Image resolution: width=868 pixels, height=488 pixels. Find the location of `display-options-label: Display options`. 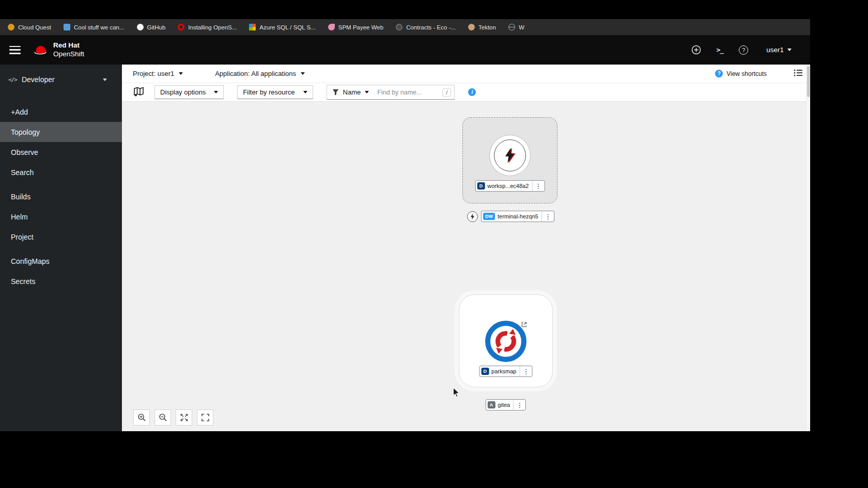

display-options-label: Display options is located at coordinates (183, 92).